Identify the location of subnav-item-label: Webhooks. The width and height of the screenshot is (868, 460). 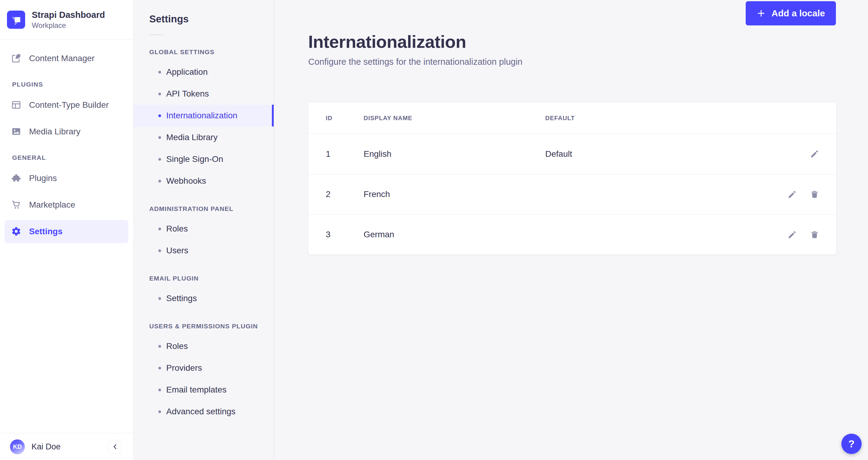
(186, 181).